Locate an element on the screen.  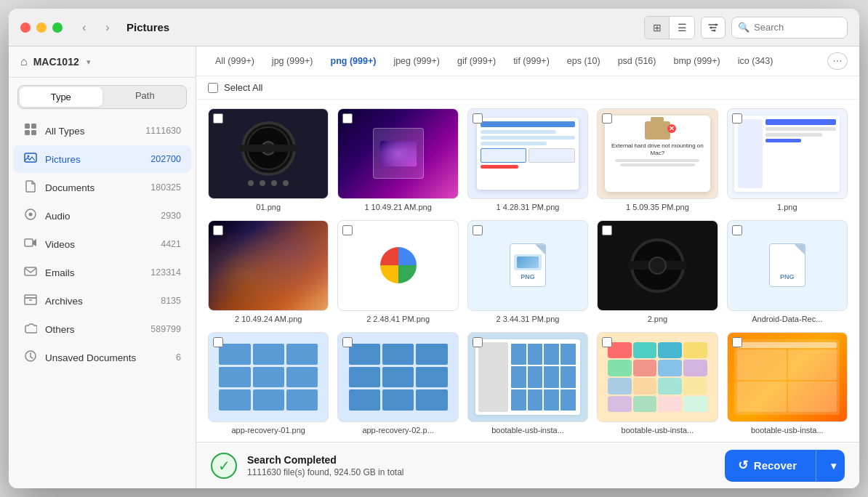
sidebar-item-all-types: All Types 1111630 is located at coordinates (102, 131).